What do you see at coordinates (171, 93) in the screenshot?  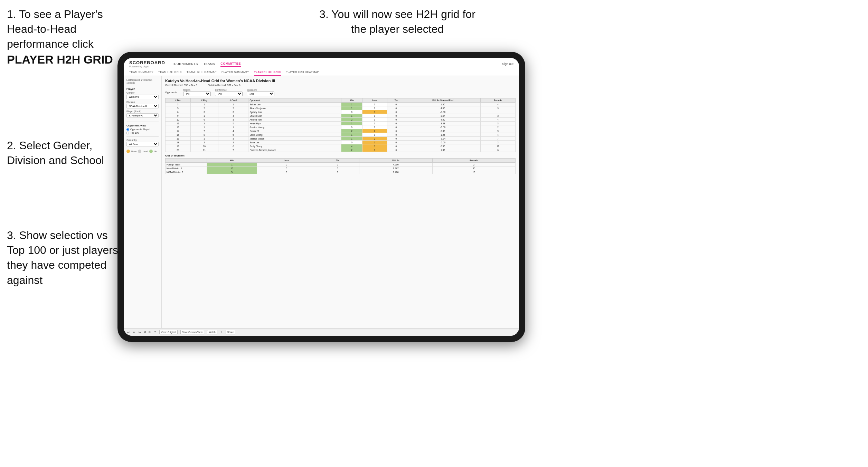 I see `opponents-label: Opponents:` at bounding box center [171, 93].